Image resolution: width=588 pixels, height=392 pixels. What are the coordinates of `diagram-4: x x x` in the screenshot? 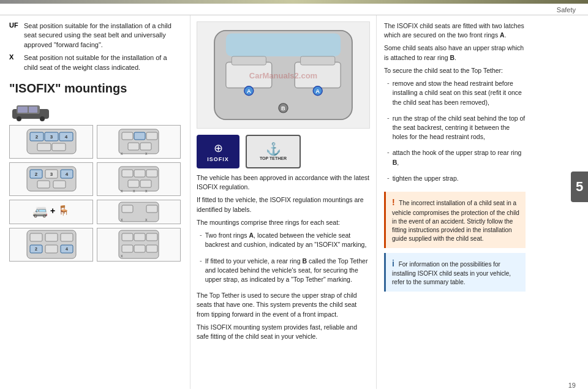 It's located at (138, 179).